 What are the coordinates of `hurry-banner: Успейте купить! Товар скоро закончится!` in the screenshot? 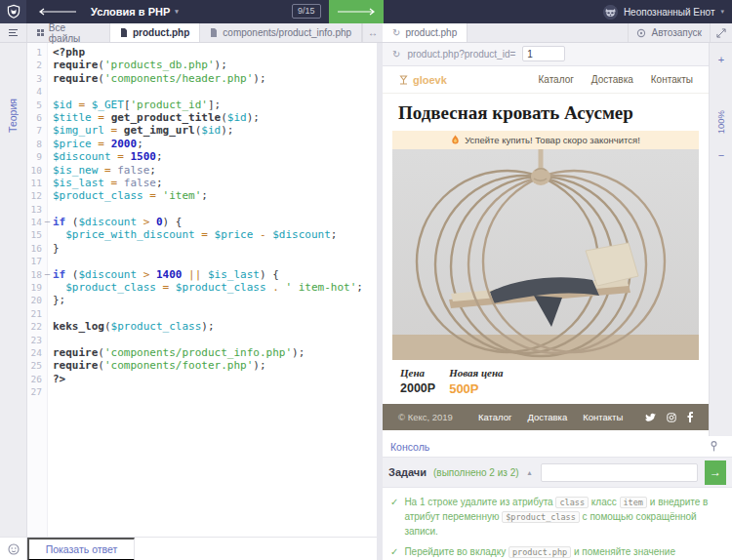 It's located at (546, 140).